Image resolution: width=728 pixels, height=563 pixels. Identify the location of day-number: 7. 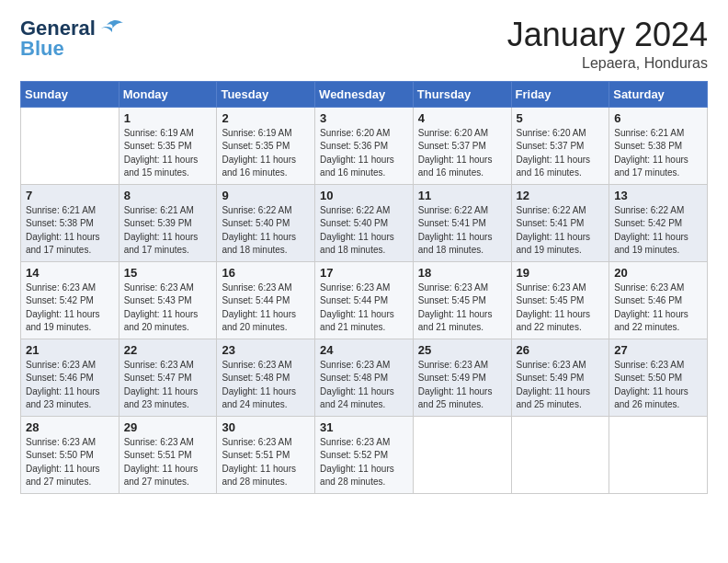
(70, 195).